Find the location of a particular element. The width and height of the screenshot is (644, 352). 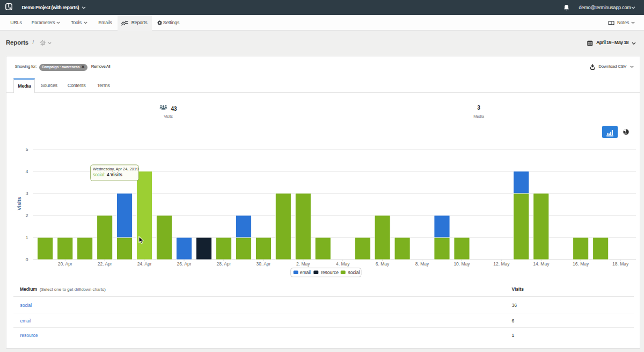

svg-text: social: 4 Visits is located at coordinates (107, 175).